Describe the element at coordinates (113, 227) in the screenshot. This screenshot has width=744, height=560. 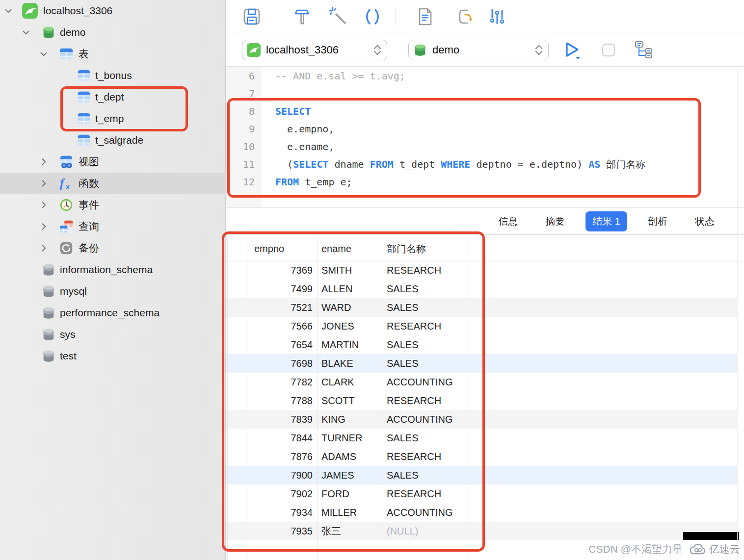
I see `sidebar-item-查询: 查询` at that location.